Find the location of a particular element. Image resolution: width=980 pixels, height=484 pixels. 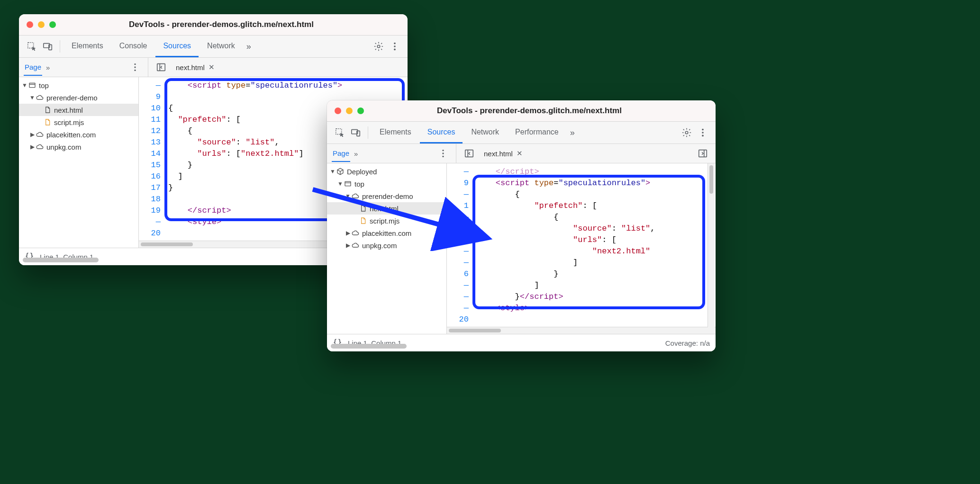

coverage-label: Coverage: n/a is located at coordinates (688, 343).